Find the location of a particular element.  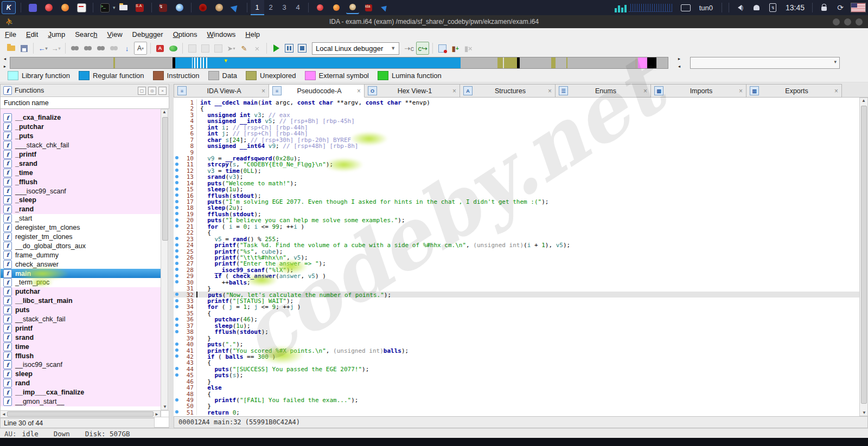

code-line-7: 7 char s[24]; // [rsp+30h] [rbp-20h] BYR… is located at coordinates (516, 140).